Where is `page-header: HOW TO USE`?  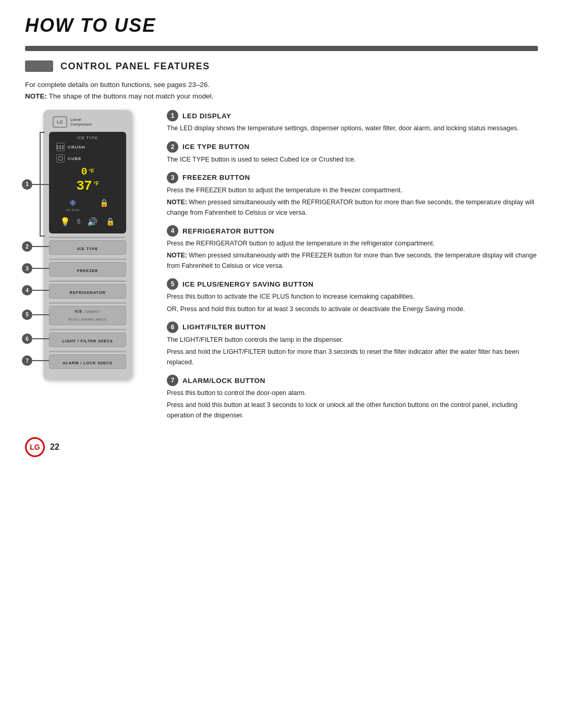
page-header: HOW TO USE is located at coordinates (282, 21).